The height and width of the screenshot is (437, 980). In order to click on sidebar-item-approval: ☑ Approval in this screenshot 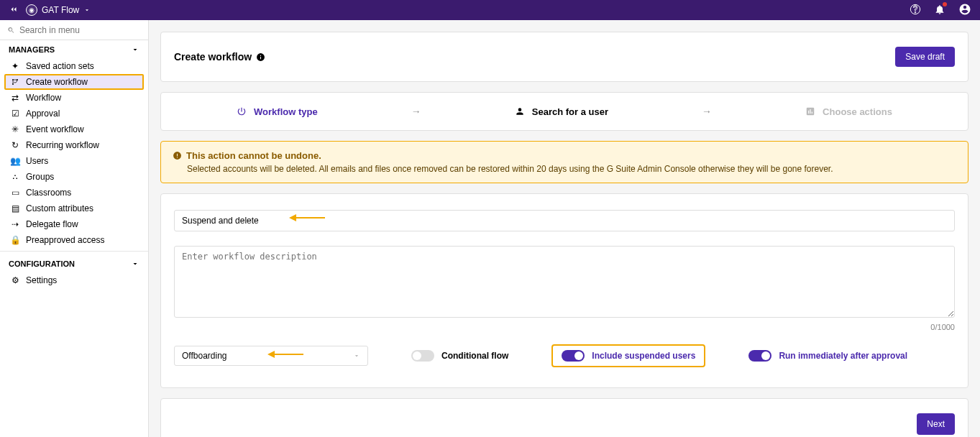, I will do `click(74, 114)`.